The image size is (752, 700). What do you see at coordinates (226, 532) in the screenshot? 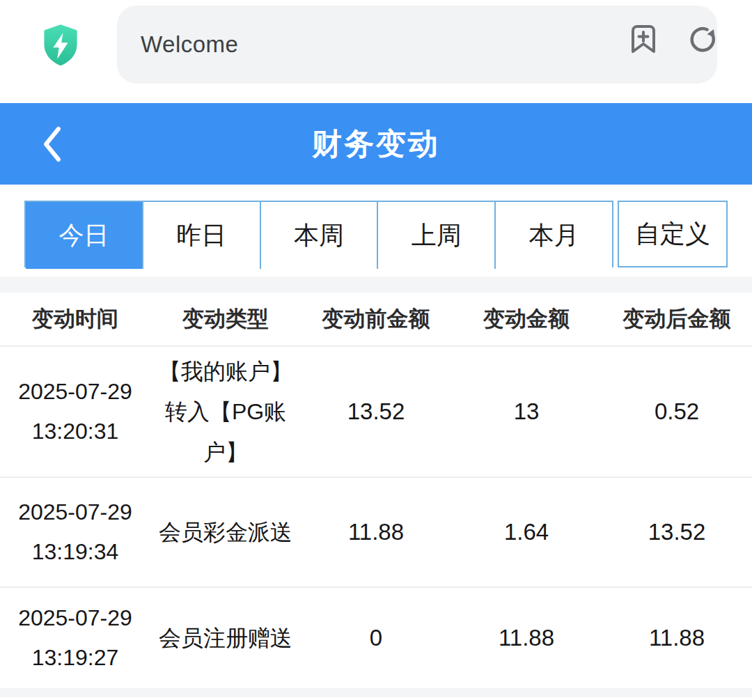
I see `cell-type: 会员彩金派送` at bounding box center [226, 532].